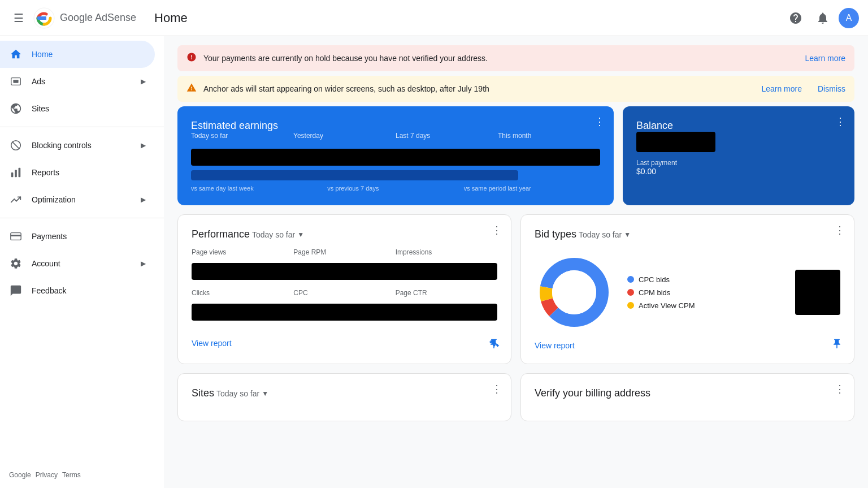 The height and width of the screenshot is (488, 868). Describe the element at coordinates (242, 394) in the screenshot. I see `sites-period-selector: Today so far ▼` at that location.